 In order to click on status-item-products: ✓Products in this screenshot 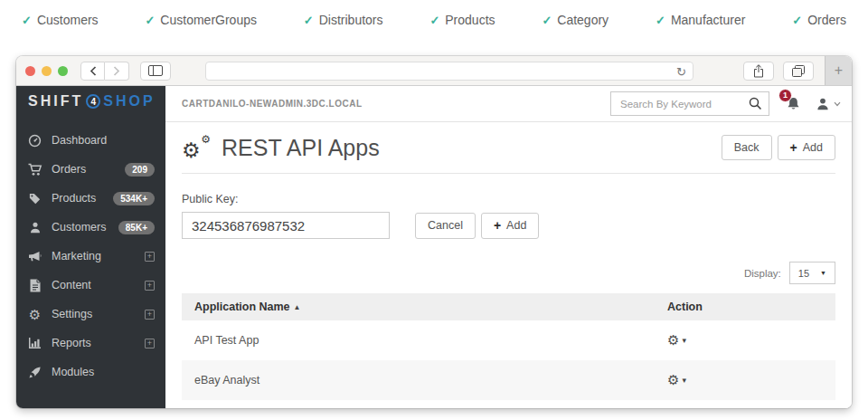, I will do `click(462, 20)`.